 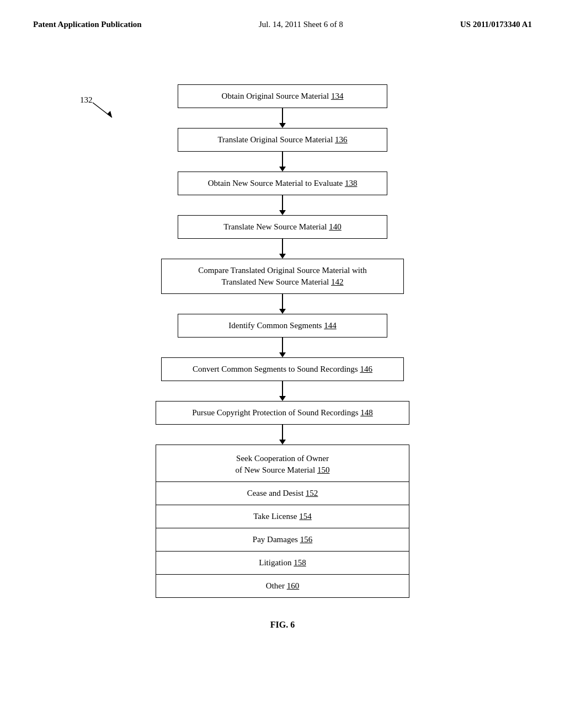 What do you see at coordinates (282, 183) in the screenshot?
I see `step-138-label: Obtain New Source Material to Evaluate 1…` at bounding box center [282, 183].